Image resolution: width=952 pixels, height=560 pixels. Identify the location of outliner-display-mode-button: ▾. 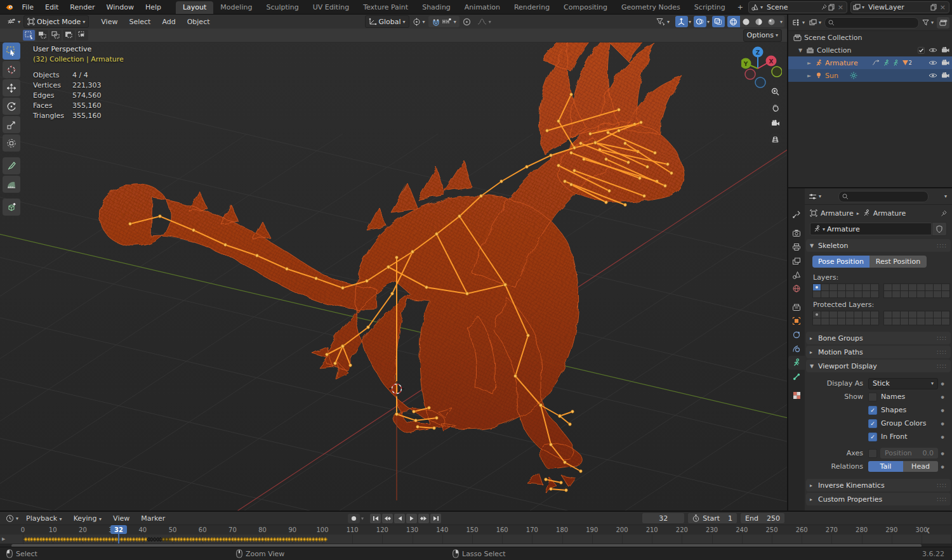
(815, 23).